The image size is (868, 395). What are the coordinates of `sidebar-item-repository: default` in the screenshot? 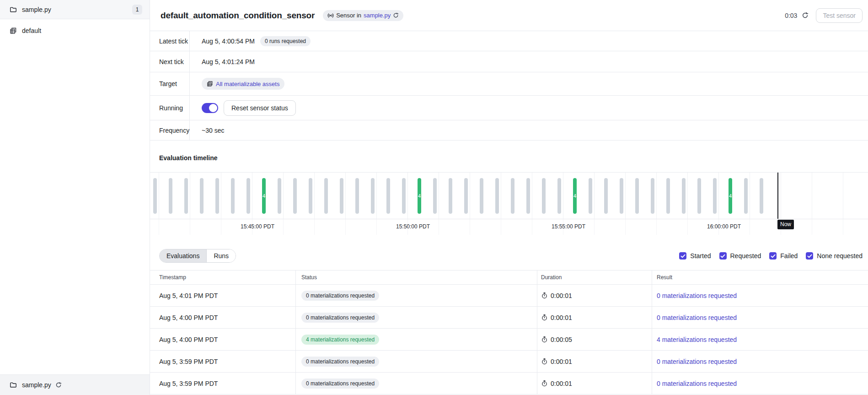 It's located at (75, 31).